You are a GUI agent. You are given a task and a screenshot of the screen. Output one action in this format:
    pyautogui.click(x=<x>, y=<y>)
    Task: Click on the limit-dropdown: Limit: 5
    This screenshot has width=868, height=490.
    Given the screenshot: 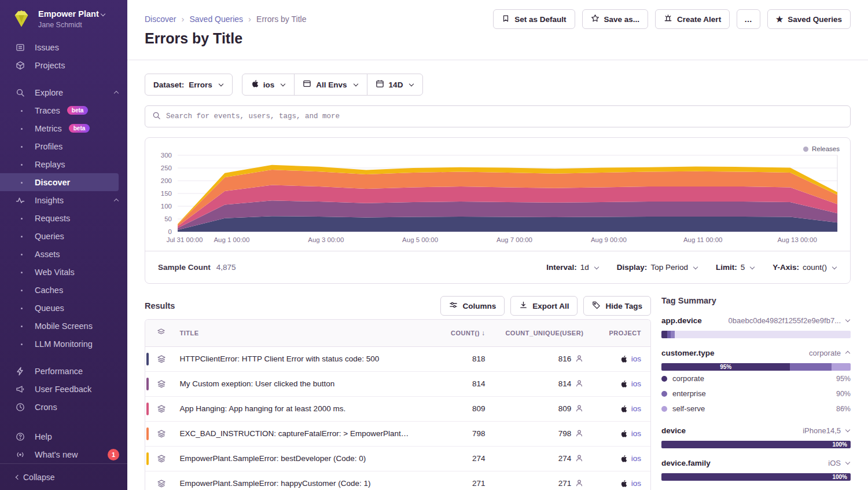 What is the action you would take?
    pyautogui.click(x=735, y=268)
    